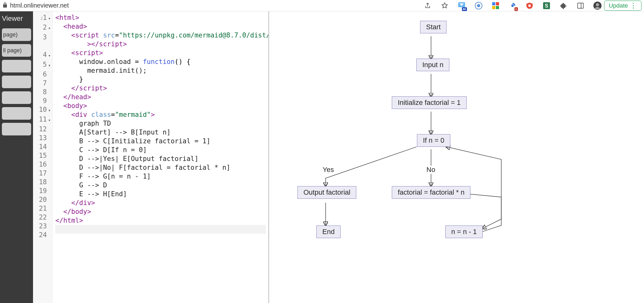 Image resolution: width=644 pixels, height=303 pixels. Describe the element at coordinates (464, 232) in the screenshot. I see `flow-node-decrement: n = n - 1` at that location.